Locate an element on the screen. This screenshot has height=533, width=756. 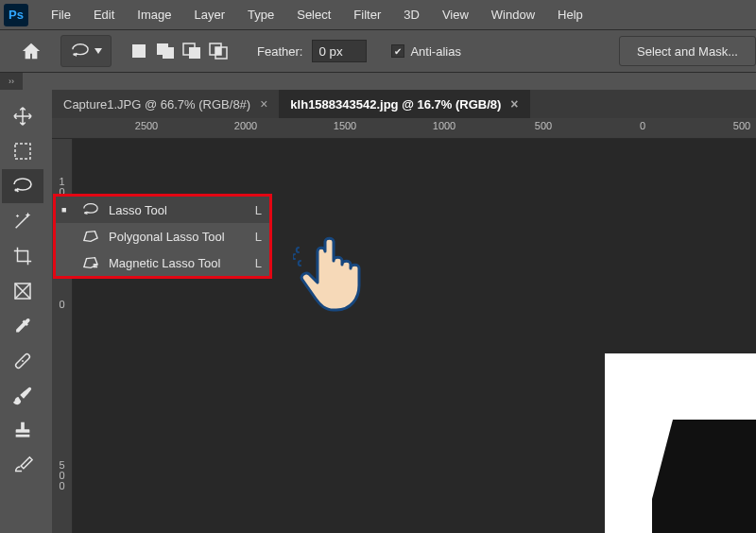
stamp-icon is located at coordinates (23, 431).